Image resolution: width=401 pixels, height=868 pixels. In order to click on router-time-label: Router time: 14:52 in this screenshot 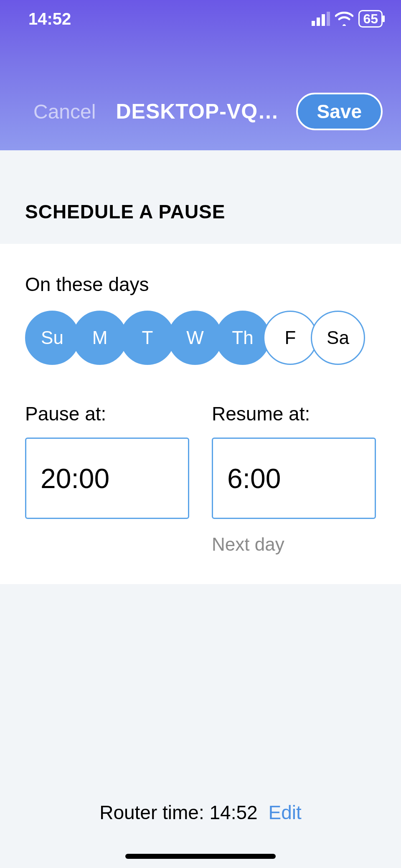, I will do `click(178, 812)`.